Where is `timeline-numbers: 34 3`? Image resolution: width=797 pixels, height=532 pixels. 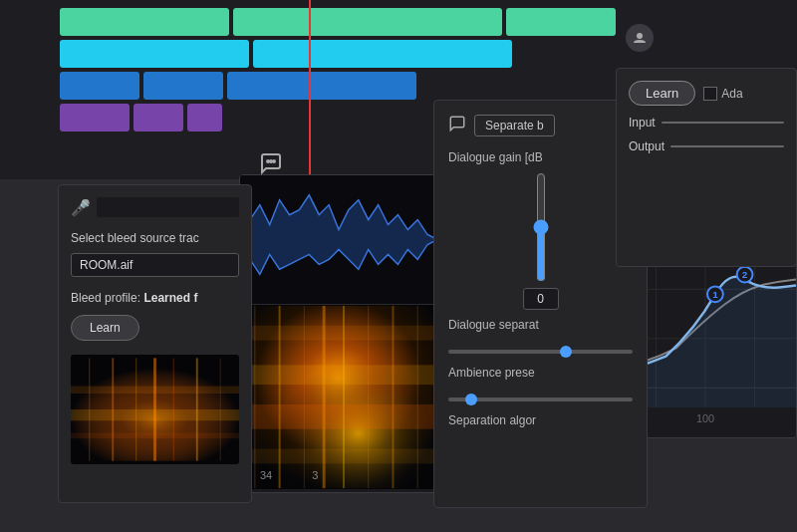 timeline-numbers: 34 3 is located at coordinates (289, 475).